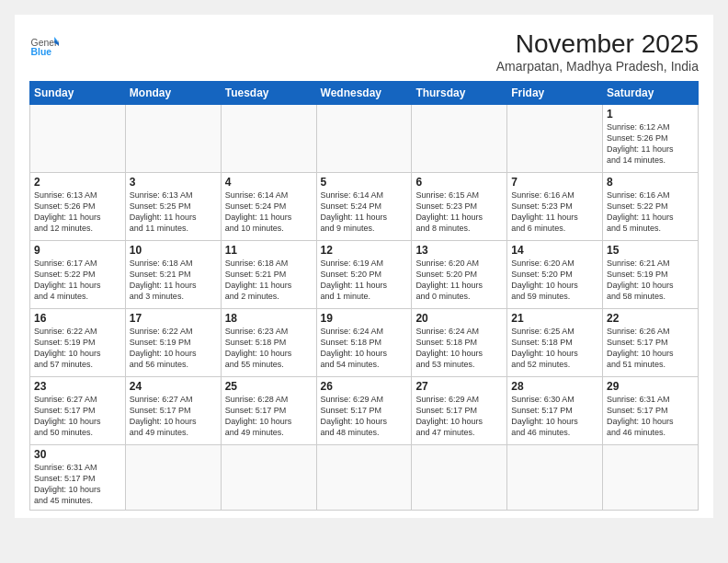 The height and width of the screenshot is (563, 728). I want to click on day-number: 5, so click(364, 182).